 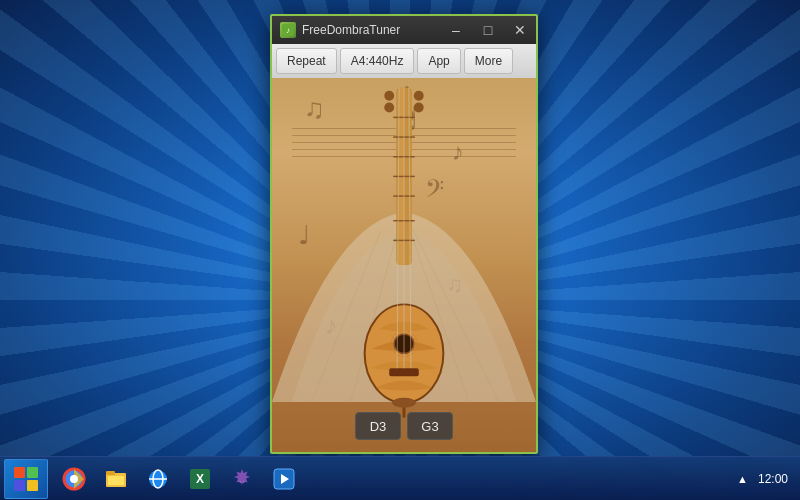 What do you see at coordinates (488, 30) in the screenshot?
I see `maximize-button: □` at bounding box center [488, 30].